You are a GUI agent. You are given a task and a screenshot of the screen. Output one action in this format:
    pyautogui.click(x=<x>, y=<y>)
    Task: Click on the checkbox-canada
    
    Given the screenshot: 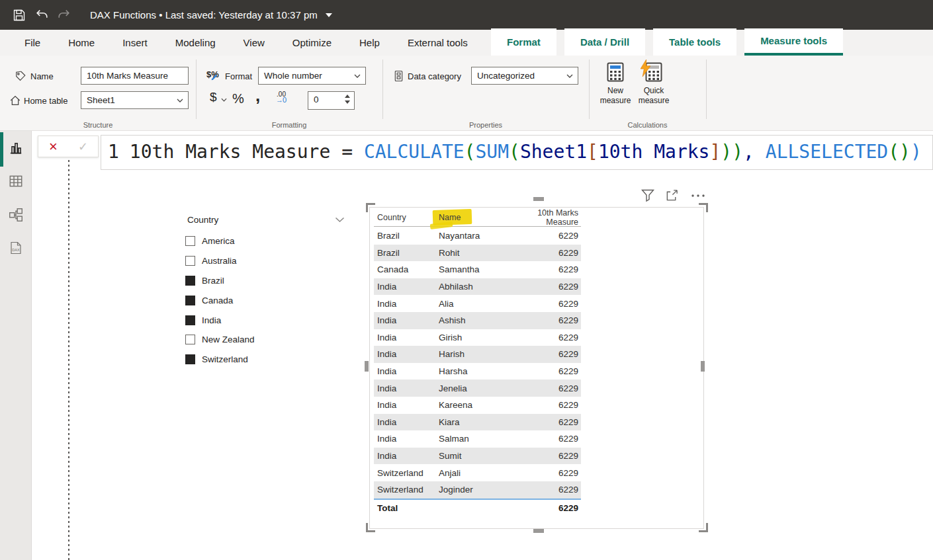 What is the action you would take?
    pyautogui.click(x=191, y=300)
    